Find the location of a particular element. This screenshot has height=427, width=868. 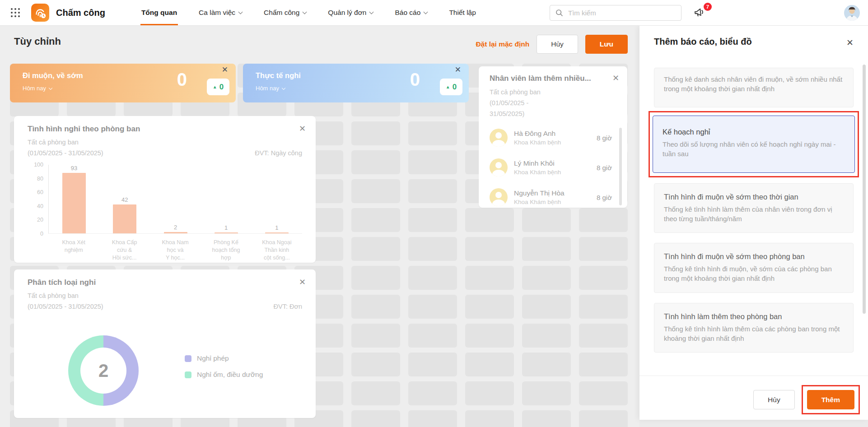

plot-area: 9342211 is located at coordinates (175, 200).